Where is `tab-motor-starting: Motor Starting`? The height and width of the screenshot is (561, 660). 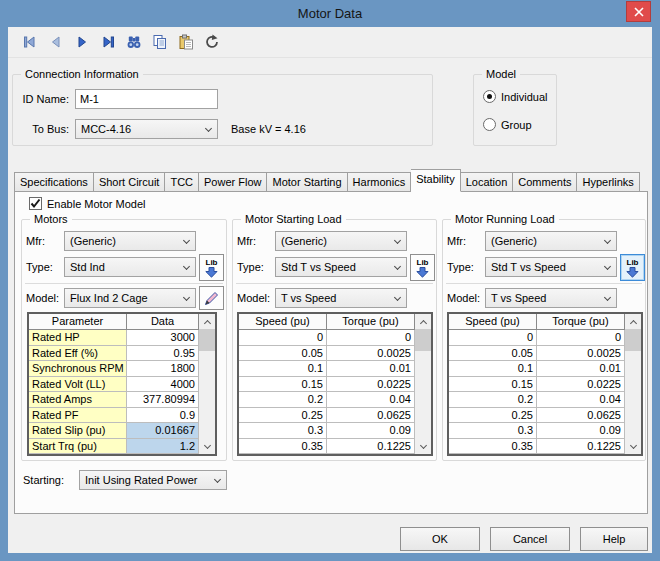 tab-motor-starting: Motor Starting is located at coordinates (307, 182).